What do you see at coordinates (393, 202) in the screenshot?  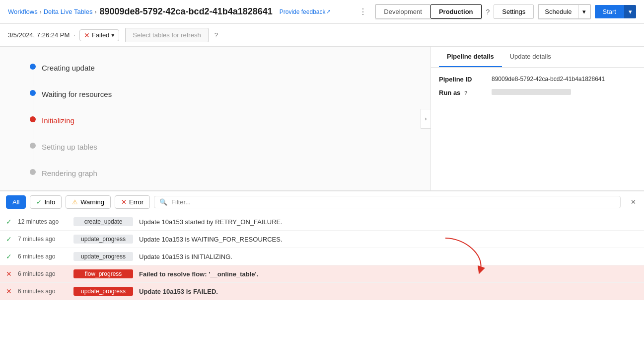 I see `log-filter-input` at bounding box center [393, 202].